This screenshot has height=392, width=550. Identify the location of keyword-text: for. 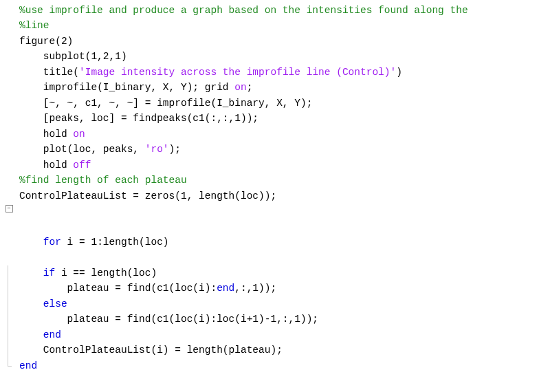
(52, 242).